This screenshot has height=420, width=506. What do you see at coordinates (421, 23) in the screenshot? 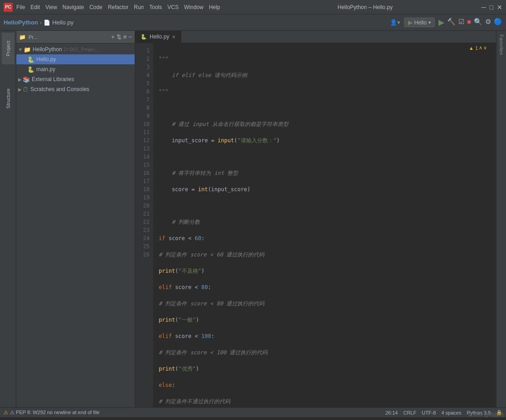
I see `run-config-label: Hello` at bounding box center [421, 23].